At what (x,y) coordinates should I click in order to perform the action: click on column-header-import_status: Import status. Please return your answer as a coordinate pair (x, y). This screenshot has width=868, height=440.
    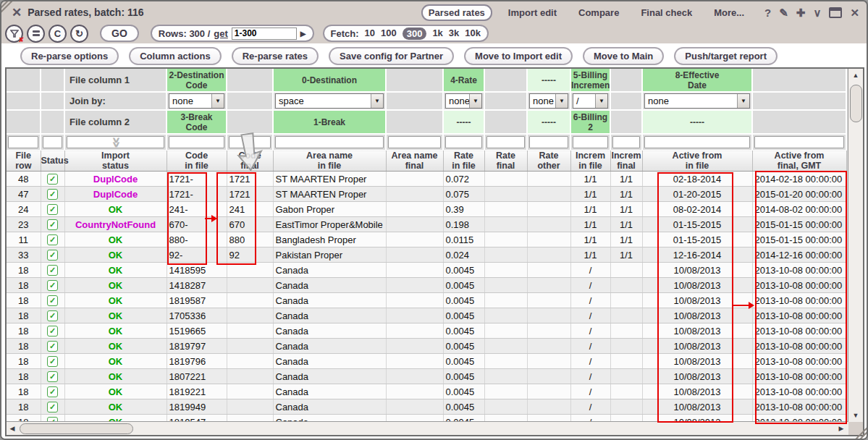
    Looking at the image, I should click on (116, 161).